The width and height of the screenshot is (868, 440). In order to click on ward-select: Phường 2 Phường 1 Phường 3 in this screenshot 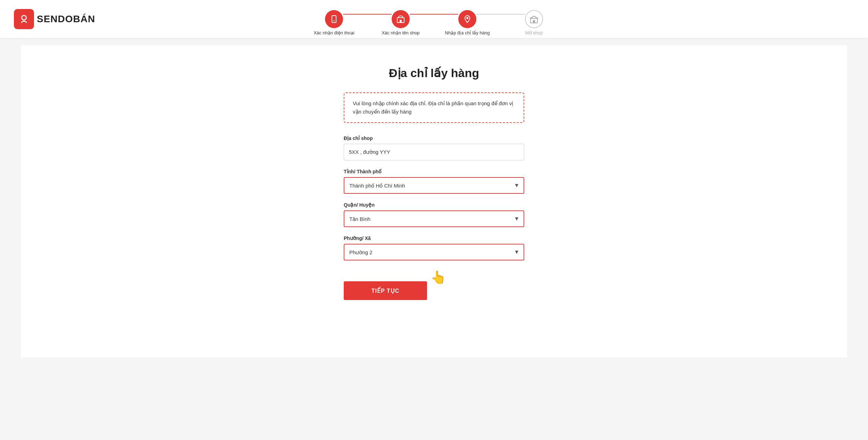, I will do `click(434, 252)`.